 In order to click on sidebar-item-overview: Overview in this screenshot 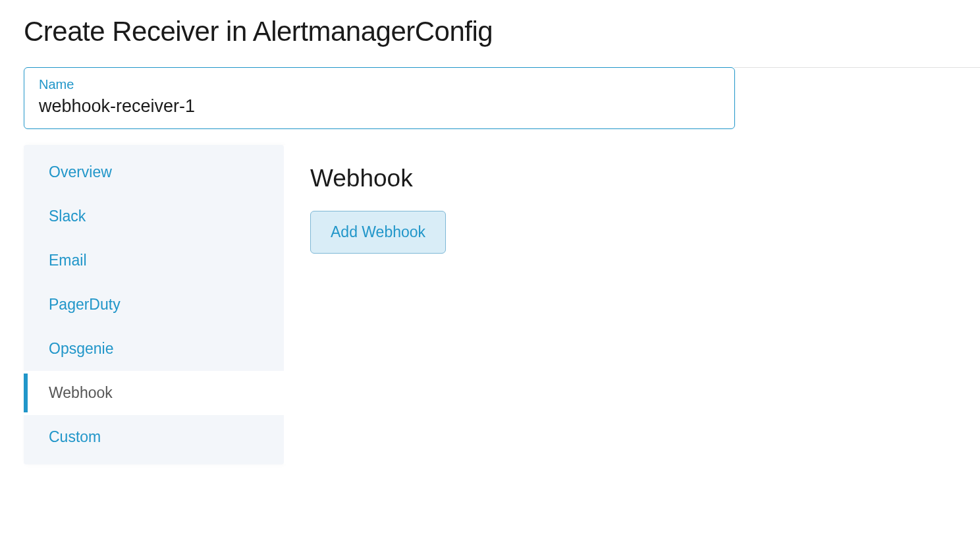, I will do `click(154, 173)`.